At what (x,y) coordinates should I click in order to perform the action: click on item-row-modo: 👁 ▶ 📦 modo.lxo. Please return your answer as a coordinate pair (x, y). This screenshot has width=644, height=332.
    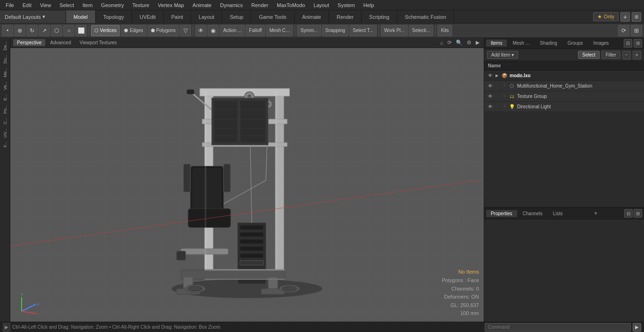
    Looking at the image, I should click on (564, 76).